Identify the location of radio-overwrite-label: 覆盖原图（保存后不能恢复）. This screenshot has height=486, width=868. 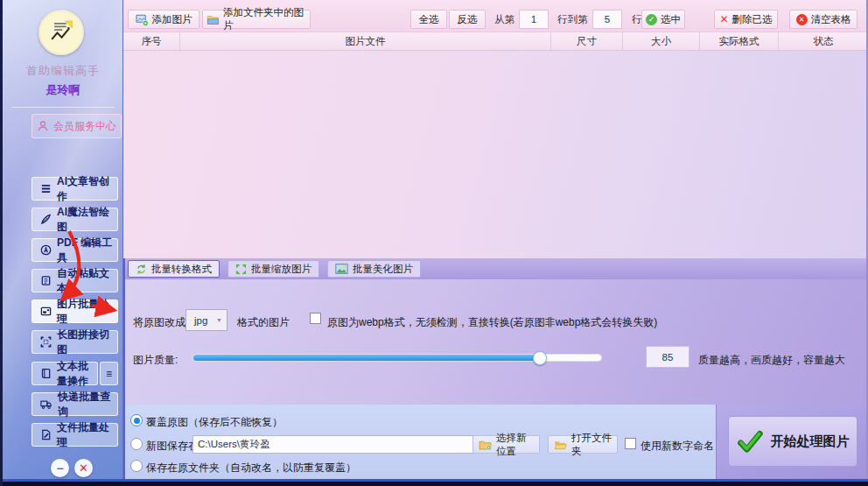
(214, 422).